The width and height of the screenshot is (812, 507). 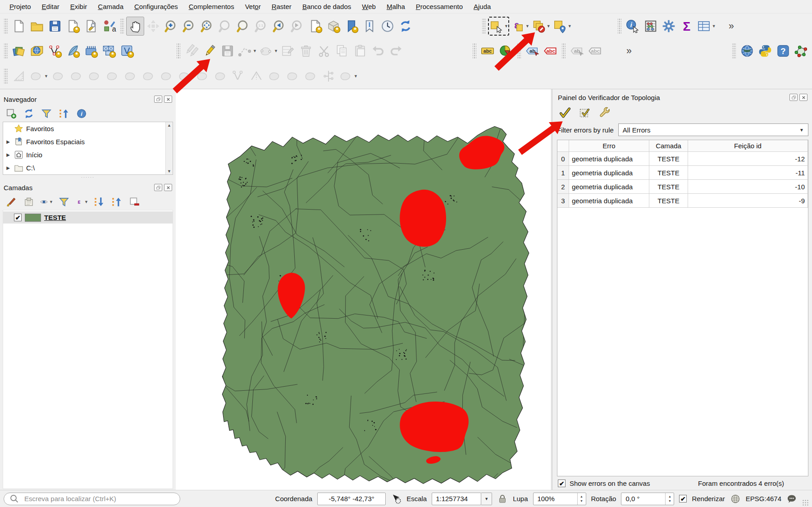 What do you see at coordinates (561, 483) in the screenshot?
I see `show-errors-checkbox: ✔` at bounding box center [561, 483].